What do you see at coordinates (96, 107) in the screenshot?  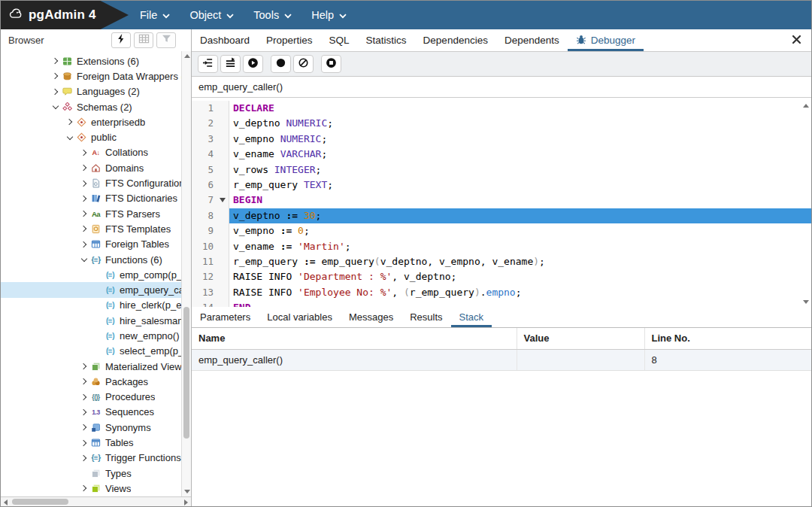 I see `tree-item-schemas-2: Schemas (2)` at bounding box center [96, 107].